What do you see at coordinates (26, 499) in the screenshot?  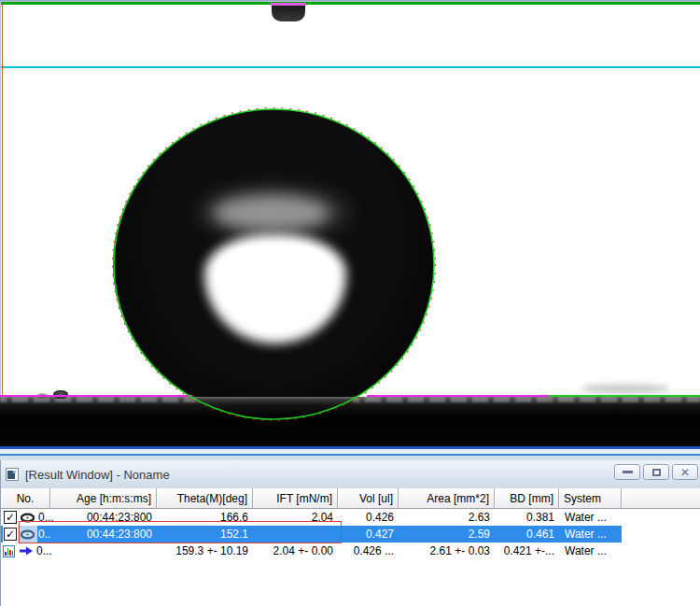 I see `column-header-no: No.` at bounding box center [26, 499].